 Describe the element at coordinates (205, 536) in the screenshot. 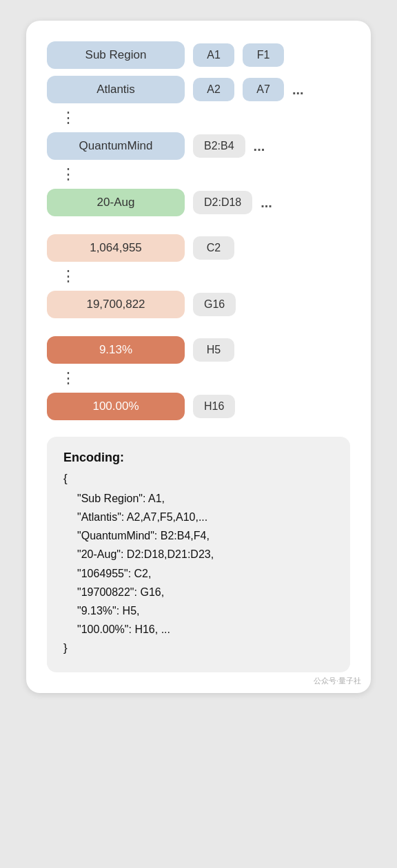

I see `encoding-line-2: "QuantumMind": B2:B4,F4,` at that location.